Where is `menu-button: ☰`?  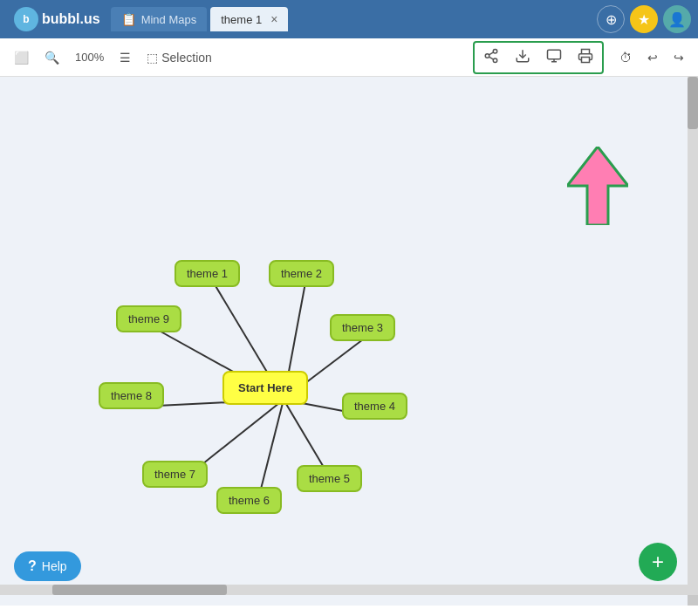
menu-button: ☰ is located at coordinates (126, 58).